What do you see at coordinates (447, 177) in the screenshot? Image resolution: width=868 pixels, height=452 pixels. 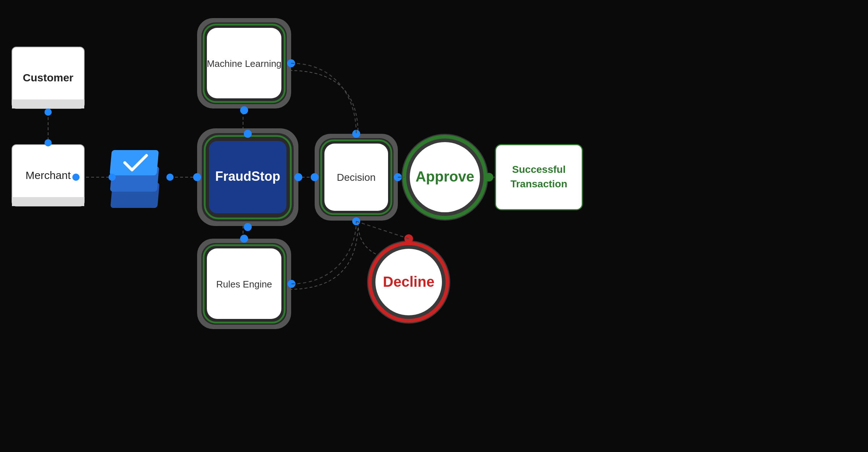 I see `approve-node: Approve` at bounding box center [447, 177].